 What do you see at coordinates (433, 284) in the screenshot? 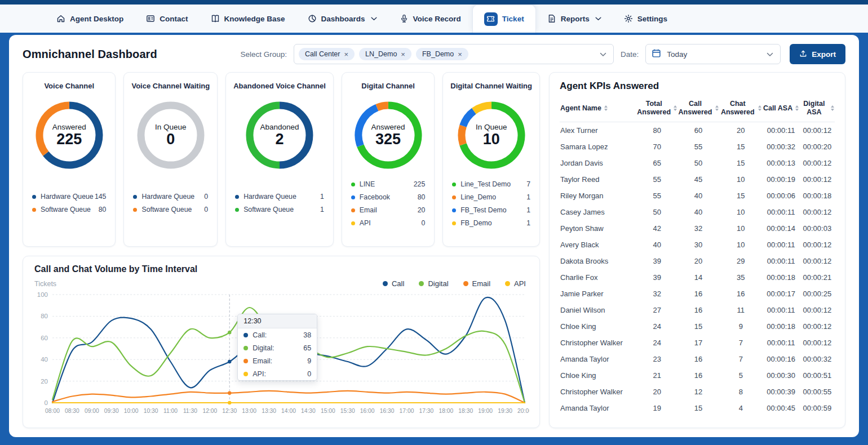
I see `chart-legend-item-digital: Digital` at bounding box center [433, 284].